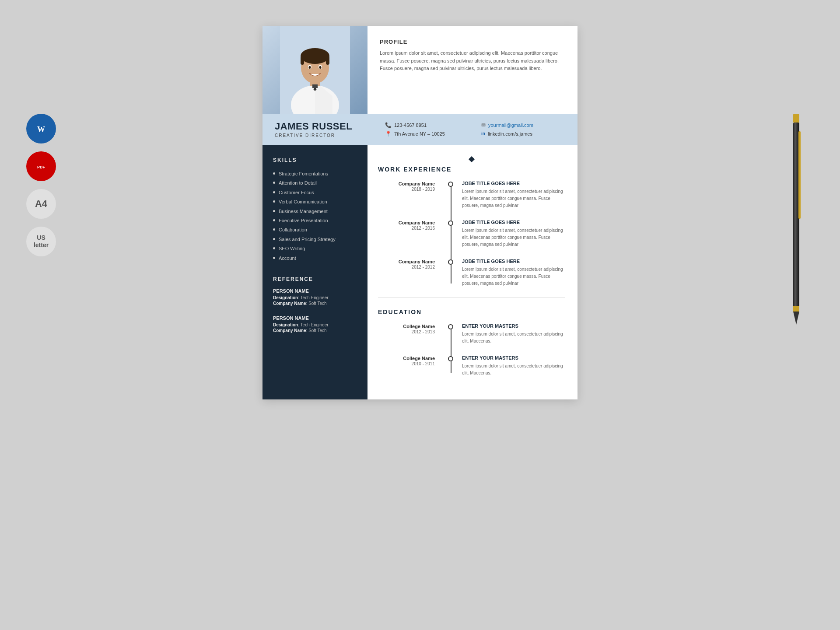 Image resolution: width=840 pixels, height=630 pixels. What do you see at coordinates (472, 272) in the screenshot?
I see `main-content: WORK EXPERIENCE Company Name 2018 - 2019…` at bounding box center [472, 272].